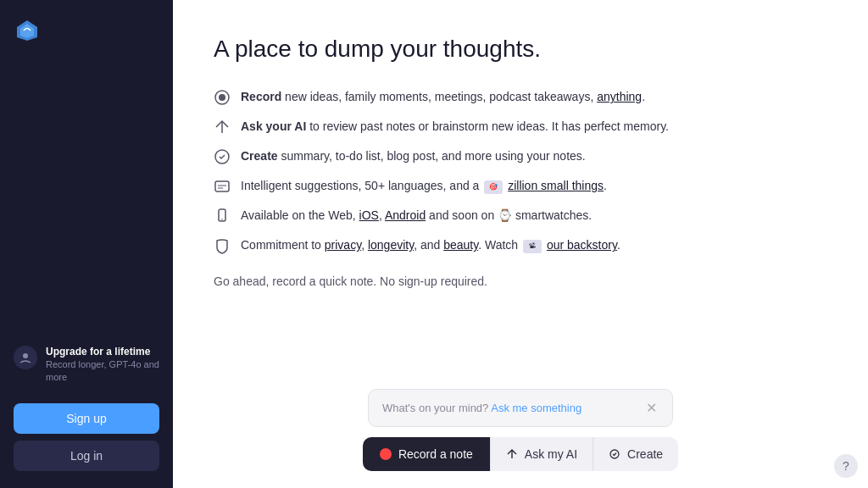  What do you see at coordinates (454, 127) in the screenshot?
I see `feature-text-askai: Ask your AI to review past notes or brai…` at bounding box center [454, 127].